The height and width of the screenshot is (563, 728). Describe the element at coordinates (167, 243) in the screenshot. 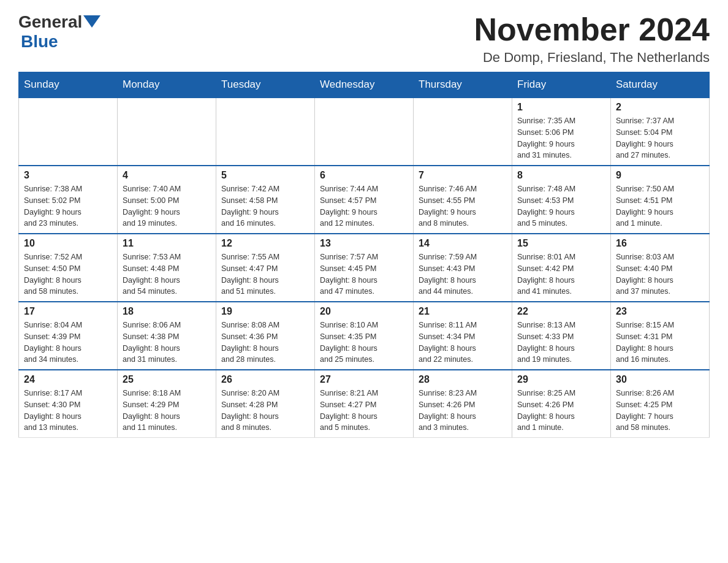

I see `day-number: 11` at that location.